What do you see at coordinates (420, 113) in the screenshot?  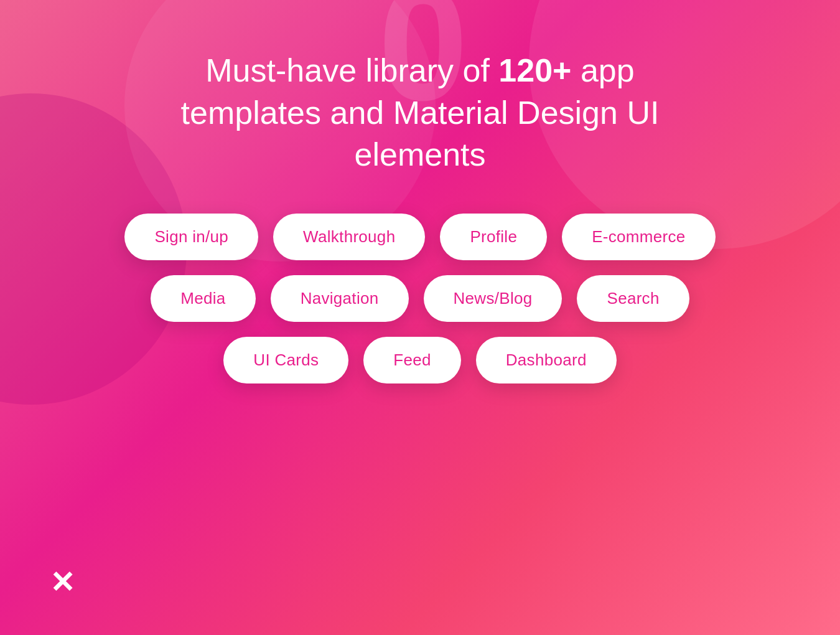 I see `headline: Must-have library of 120+ app templates …` at bounding box center [420, 113].